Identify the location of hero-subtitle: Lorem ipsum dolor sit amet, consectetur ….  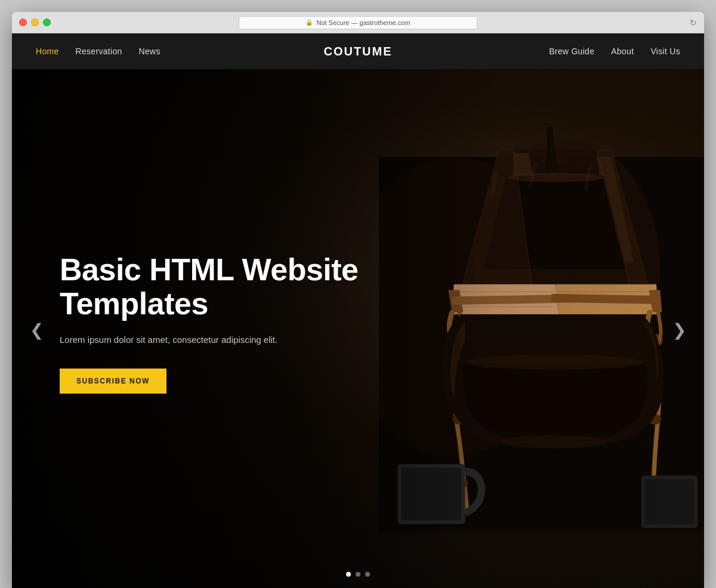
(215, 340).